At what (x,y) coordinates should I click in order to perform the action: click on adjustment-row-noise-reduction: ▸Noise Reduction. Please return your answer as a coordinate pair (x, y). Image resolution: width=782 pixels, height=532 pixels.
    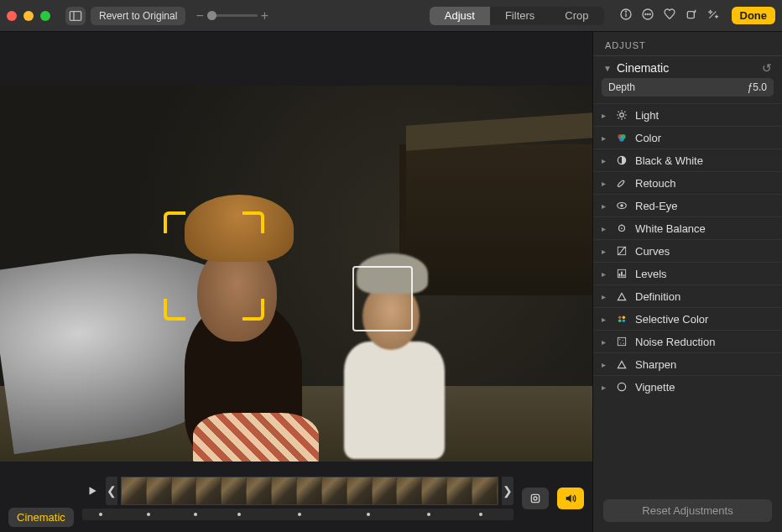
    Looking at the image, I should click on (688, 341).